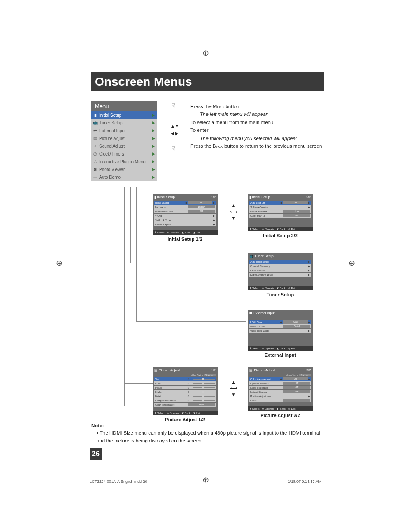  What do you see at coordinates (208, 82) in the screenshot?
I see `page-title: Onscreen Menus` at bounding box center [208, 82].